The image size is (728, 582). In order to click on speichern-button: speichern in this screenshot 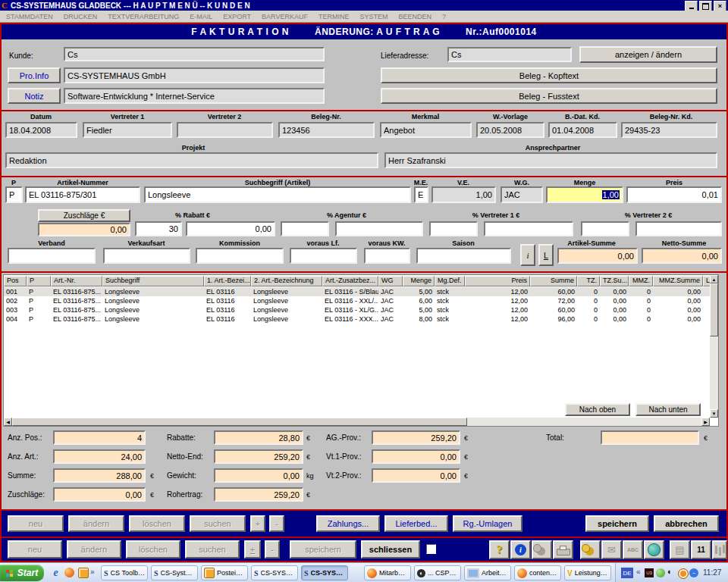, I will do `click(617, 524)`.